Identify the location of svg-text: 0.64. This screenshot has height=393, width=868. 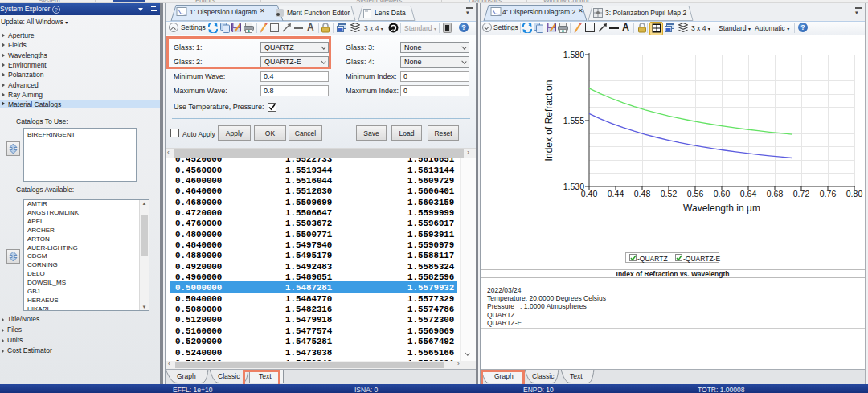
(749, 194).